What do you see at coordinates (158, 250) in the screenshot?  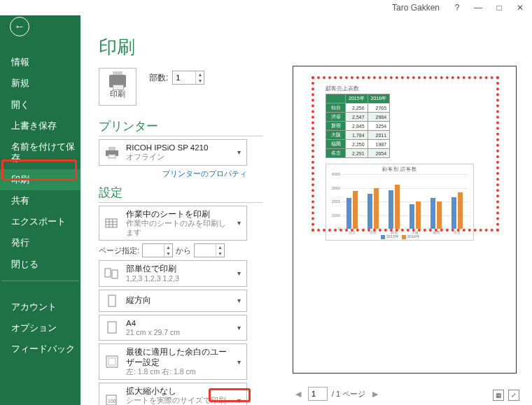 I see `page-from-spinner: ▲▼` at bounding box center [158, 250].